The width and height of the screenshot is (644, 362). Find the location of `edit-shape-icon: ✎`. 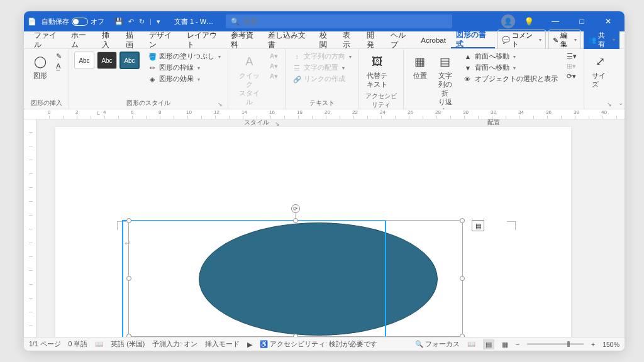

edit-shape-icon: ✎ is located at coordinates (59, 56).